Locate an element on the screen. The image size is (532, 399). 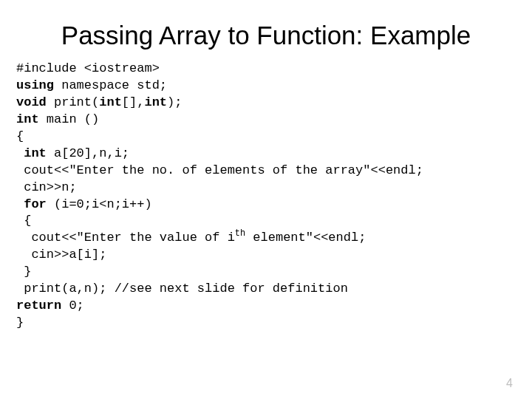
page-number: 4 is located at coordinates (510, 383).